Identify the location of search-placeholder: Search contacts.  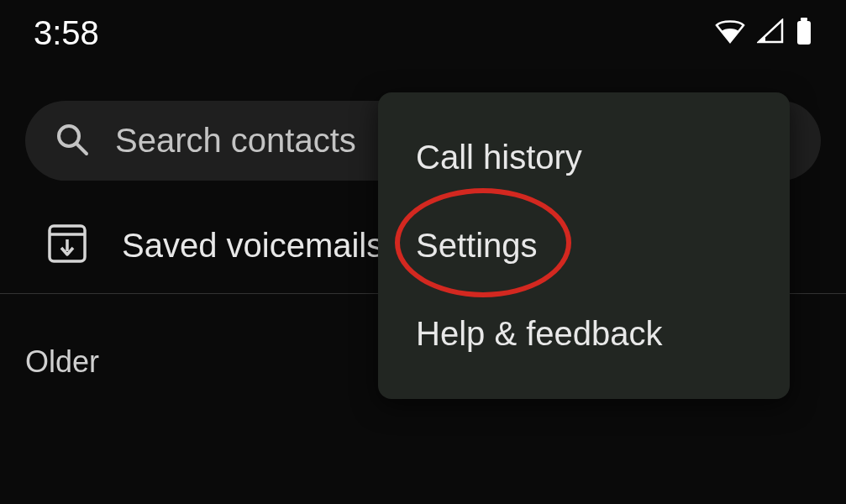
(235, 141).